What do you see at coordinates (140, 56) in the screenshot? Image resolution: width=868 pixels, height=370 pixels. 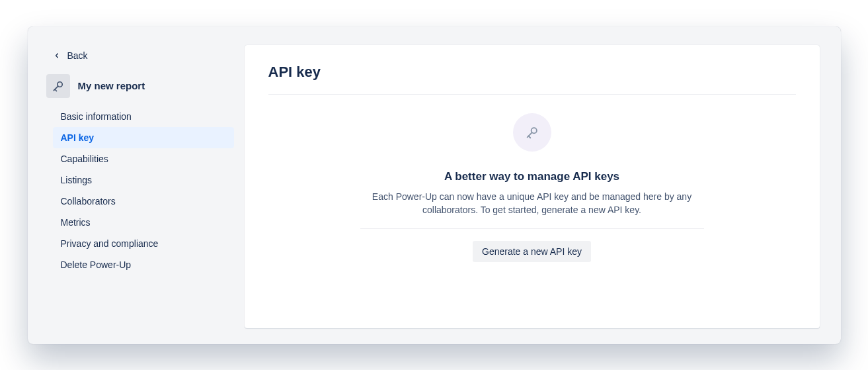 I see `back-link: Back` at bounding box center [140, 56].